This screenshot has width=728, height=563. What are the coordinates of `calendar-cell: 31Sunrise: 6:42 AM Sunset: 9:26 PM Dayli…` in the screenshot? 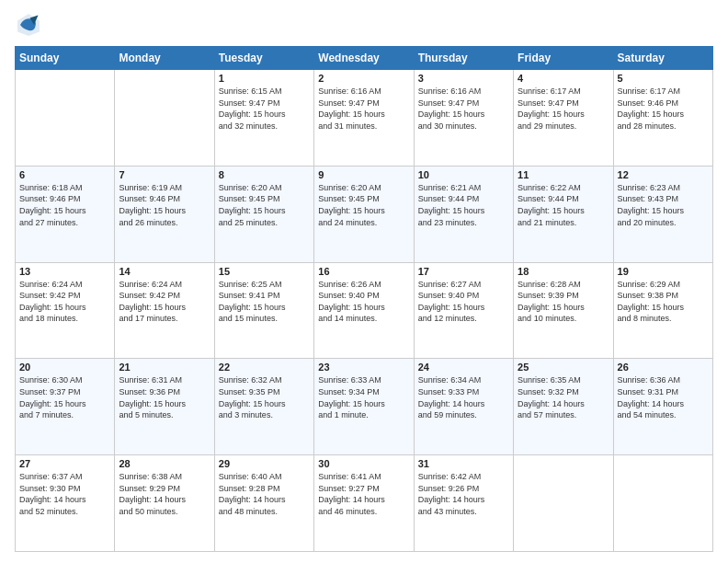 It's located at (463, 504).